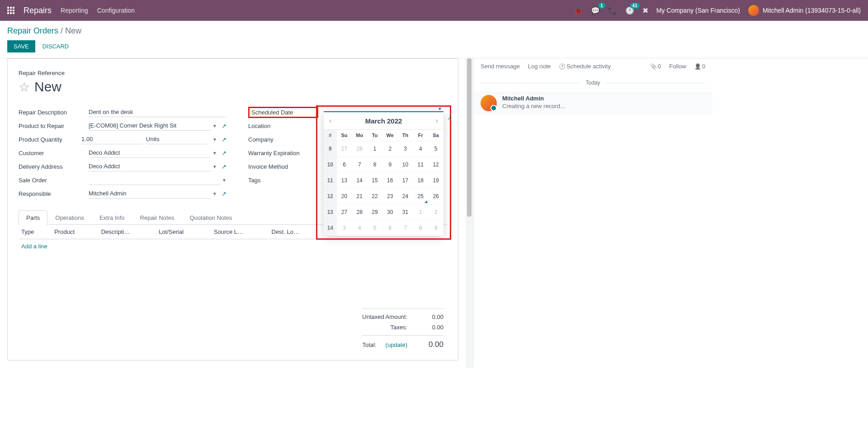 The height and width of the screenshot is (422, 868). I want to click on calendar-day: 10, so click(406, 165).